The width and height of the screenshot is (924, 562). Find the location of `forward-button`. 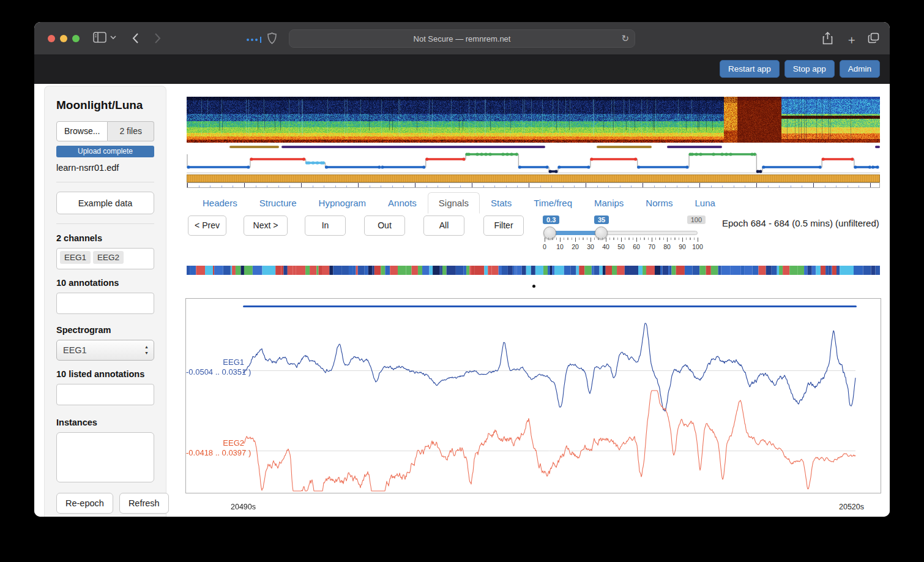

forward-button is located at coordinates (158, 38).